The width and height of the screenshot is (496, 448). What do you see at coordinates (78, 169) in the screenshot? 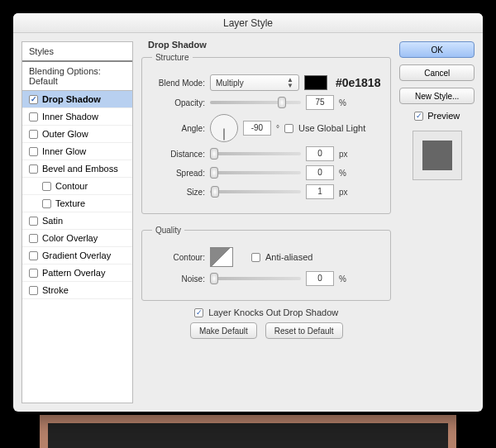
I see `style-item-bevel-and-emboss: Bevel and Emboss` at bounding box center [78, 169].